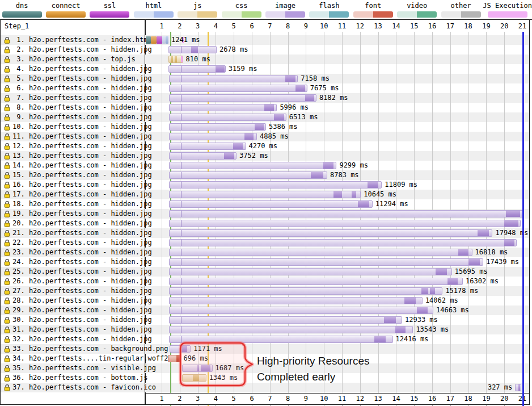 Image resolution: width=532 pixels, height=406 pixels. I want to click on request-row: 2. h2o.perftests.com - hidden.jpg, so click(73, 50).